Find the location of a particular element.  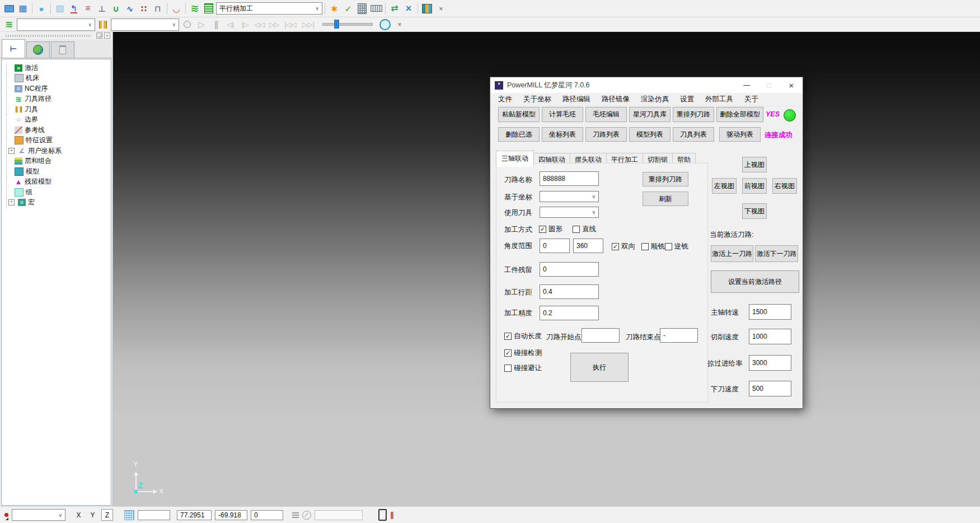

sim-toolbar-close-button: × is located at coordinates (400, 25).